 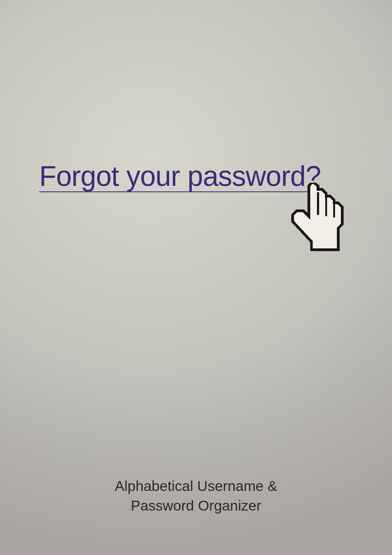 I want to click on book-subtitle: Alphabetical Username & Password Organiz…, so click(x=196, y=496).